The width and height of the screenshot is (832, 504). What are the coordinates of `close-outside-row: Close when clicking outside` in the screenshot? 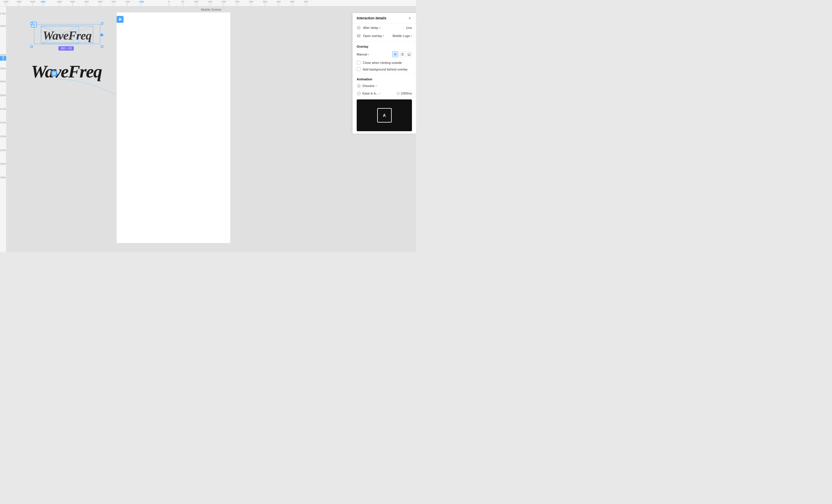 It's located at (384, 63).